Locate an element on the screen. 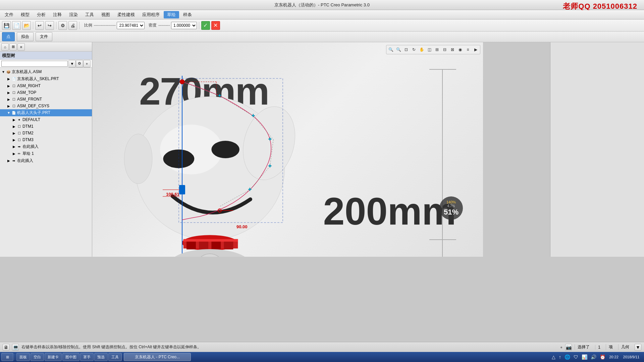  density-select: 1.000000 is located at coordinates (184, 25).